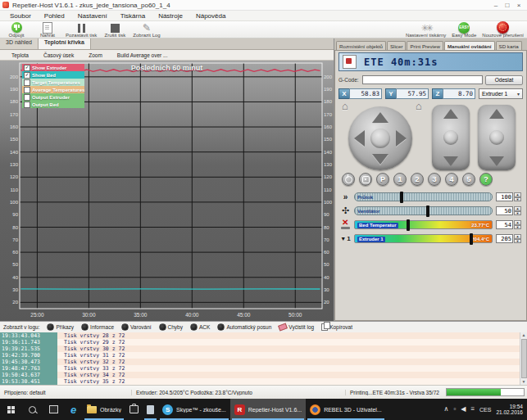  What do you see at coordinates (170, 16) in the screenshot?
I see `menu-item: Nástroje` at bounding box center [170, 16].